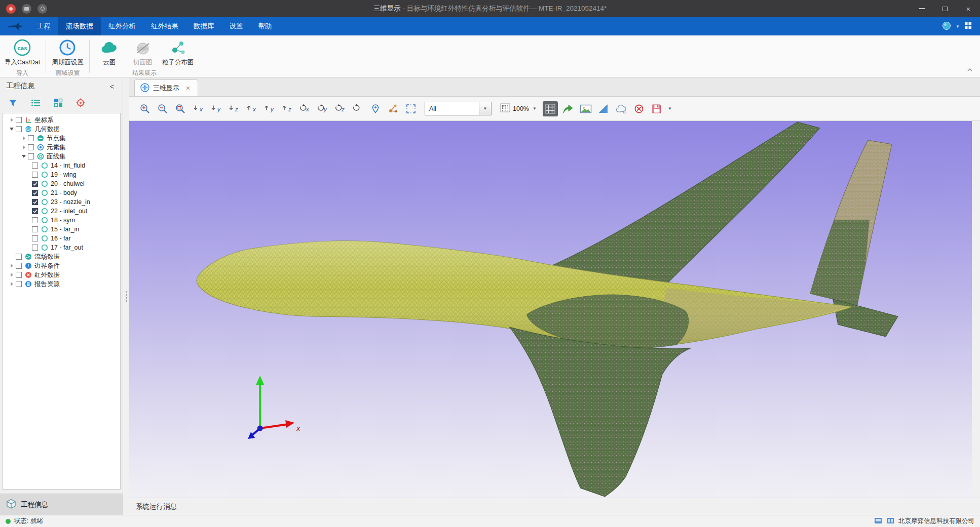  I want to click on monitor-icon, so click(878, 521).